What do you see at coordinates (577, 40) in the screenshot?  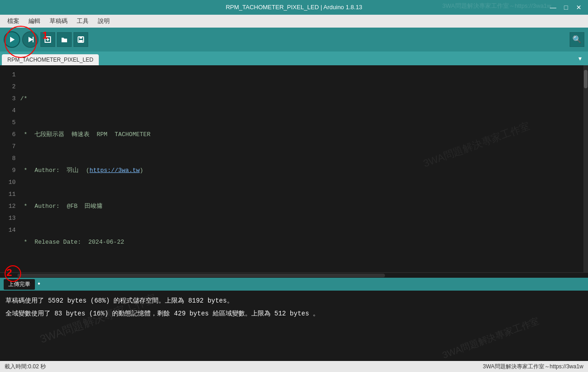 I see `search-button: 🔍` at bounding box center [577, 40].